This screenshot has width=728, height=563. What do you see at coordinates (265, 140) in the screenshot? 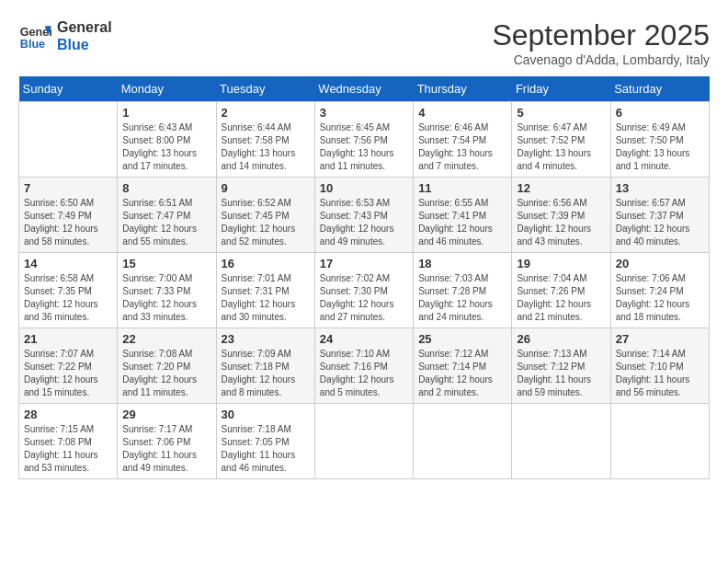
I see `calendar-cell: 2Sunrise: 6:44 AMSunset: 7:58 PMDaylight…` at bounding box center [265, 140].